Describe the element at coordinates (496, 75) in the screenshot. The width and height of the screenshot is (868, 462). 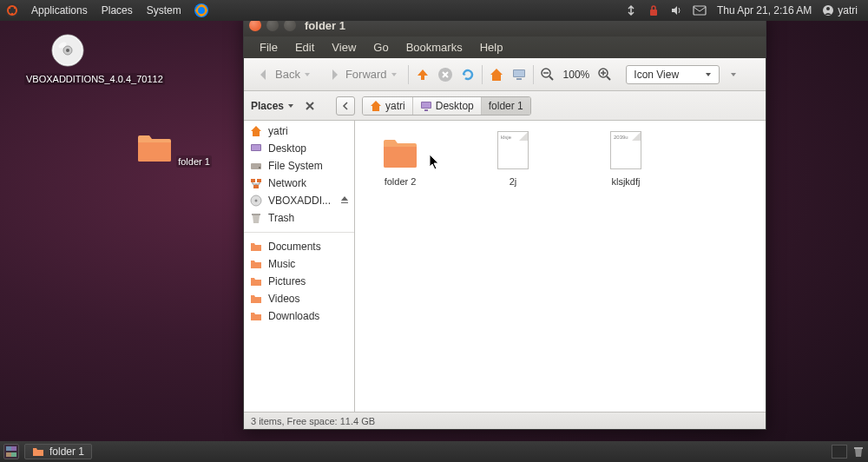
I see `home-button` at that location.